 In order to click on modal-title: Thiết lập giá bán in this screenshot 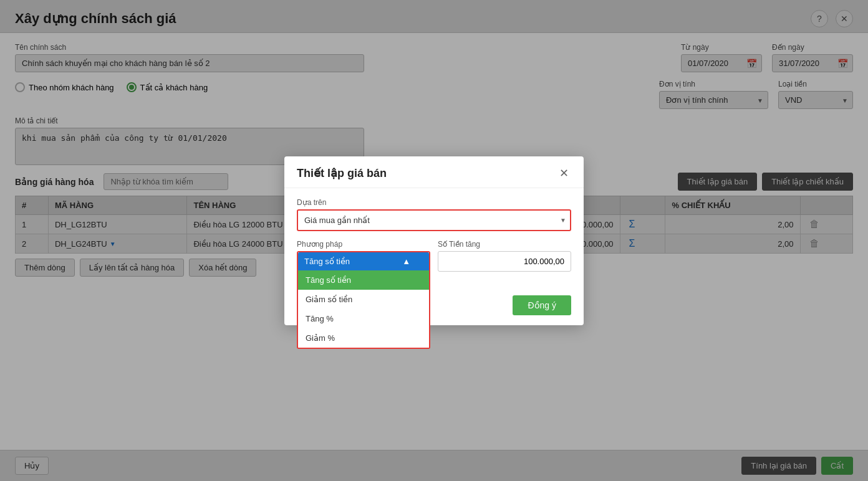, I will do `click(342, 173)`.